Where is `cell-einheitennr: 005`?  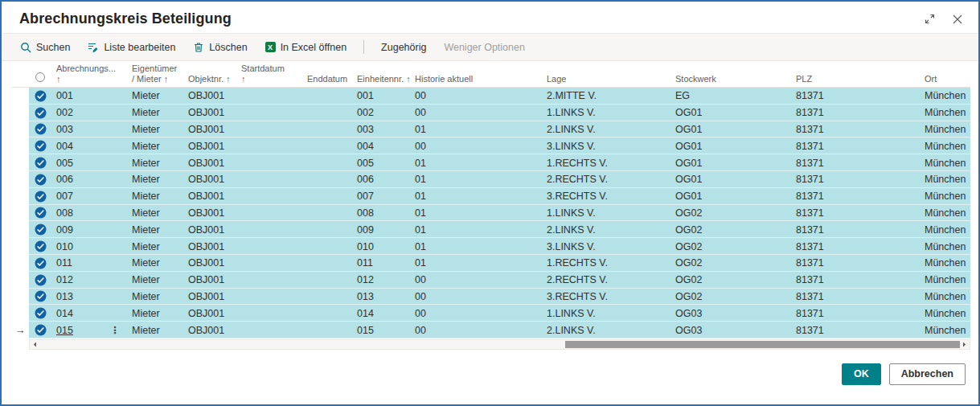 cell-einheitennr: 005 is located at coordinates (381, 162).